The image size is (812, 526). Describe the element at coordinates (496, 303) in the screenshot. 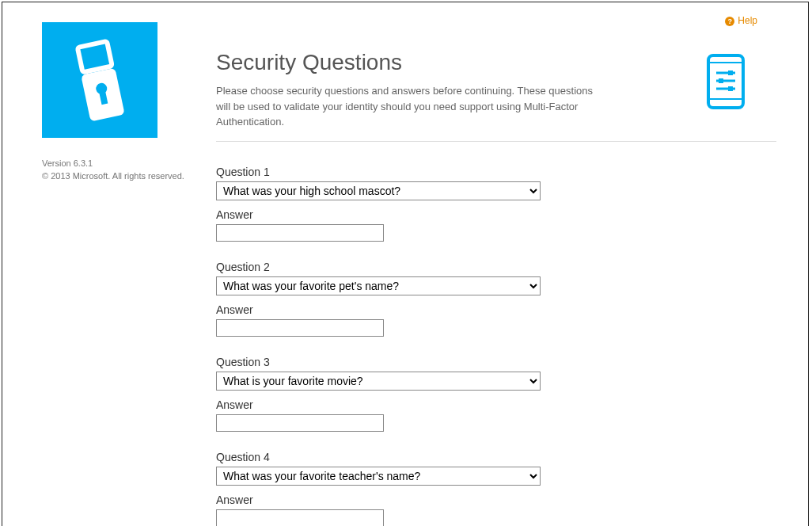

I see `question-block-2: Question 2 What was your favorite pet's …` at that location.